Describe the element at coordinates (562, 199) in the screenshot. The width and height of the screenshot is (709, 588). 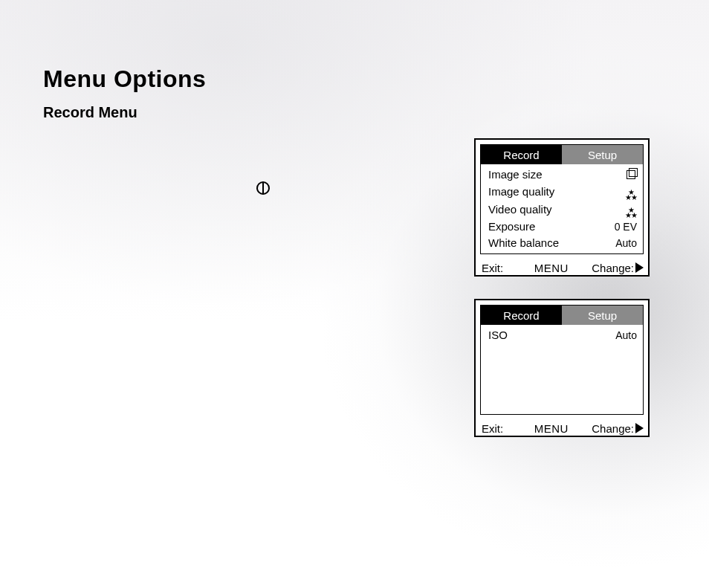
I see `menu-inner: Record Setup Image size Image quality ★★…` at that location.